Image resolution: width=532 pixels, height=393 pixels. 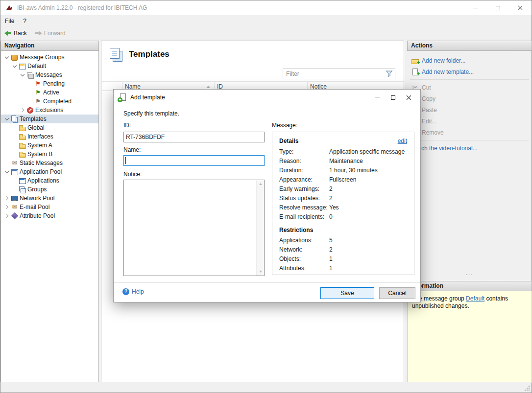 What do you see at coordinates (469, 274) in the screenshot?
I see `panel-splitter-handle: ...` at bounding box center [469, 274].